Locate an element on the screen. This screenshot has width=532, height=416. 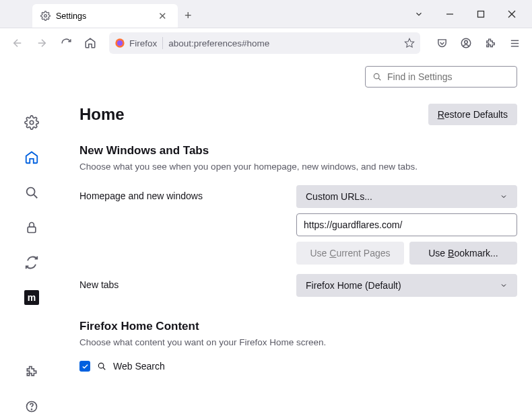
homepage-mode-select: Custom URLs... is located at coordinates (407, 197).